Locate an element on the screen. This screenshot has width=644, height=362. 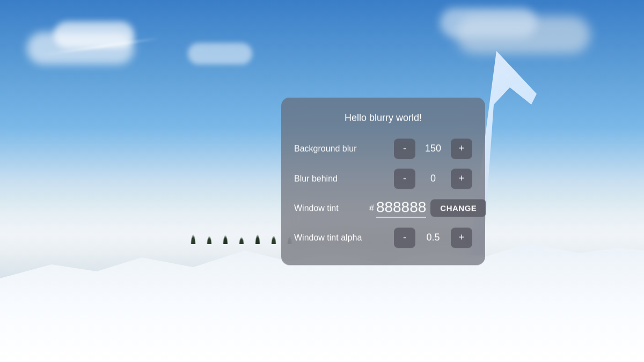
background-blur-row: Background blur - 150 + is located at coordinates (383, 149).